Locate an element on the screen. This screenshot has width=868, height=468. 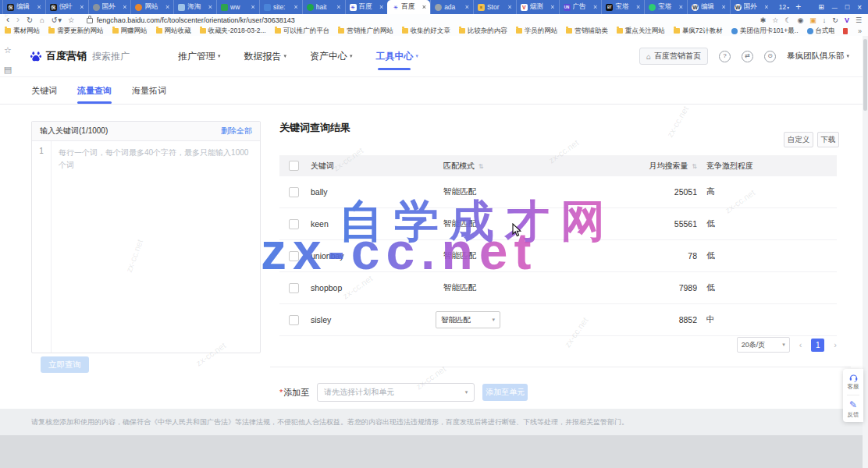
refresh-icon is located at coordinates (30, 20).